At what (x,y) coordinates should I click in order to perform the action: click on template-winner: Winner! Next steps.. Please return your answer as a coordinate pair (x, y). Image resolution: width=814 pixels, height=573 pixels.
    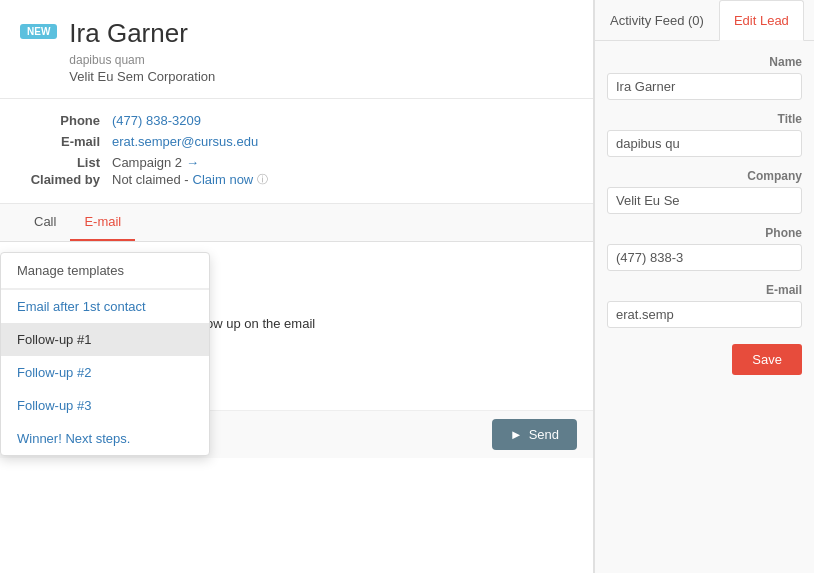
    Looking at the image, I should click on (105, 438).